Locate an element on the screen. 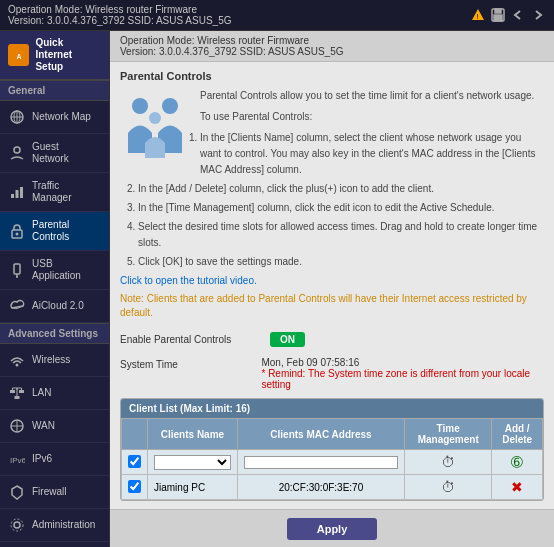  sidebar-item-label: Wireless is located at coordinates (51, 360).